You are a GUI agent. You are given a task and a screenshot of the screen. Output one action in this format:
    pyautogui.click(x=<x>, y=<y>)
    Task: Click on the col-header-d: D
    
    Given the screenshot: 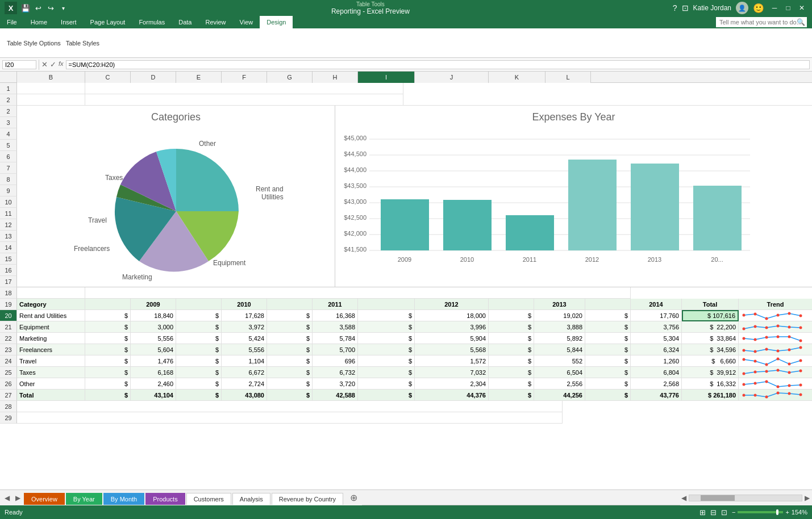 What is the action you would take?
    pyautogui.click(x=153, y=77)
    